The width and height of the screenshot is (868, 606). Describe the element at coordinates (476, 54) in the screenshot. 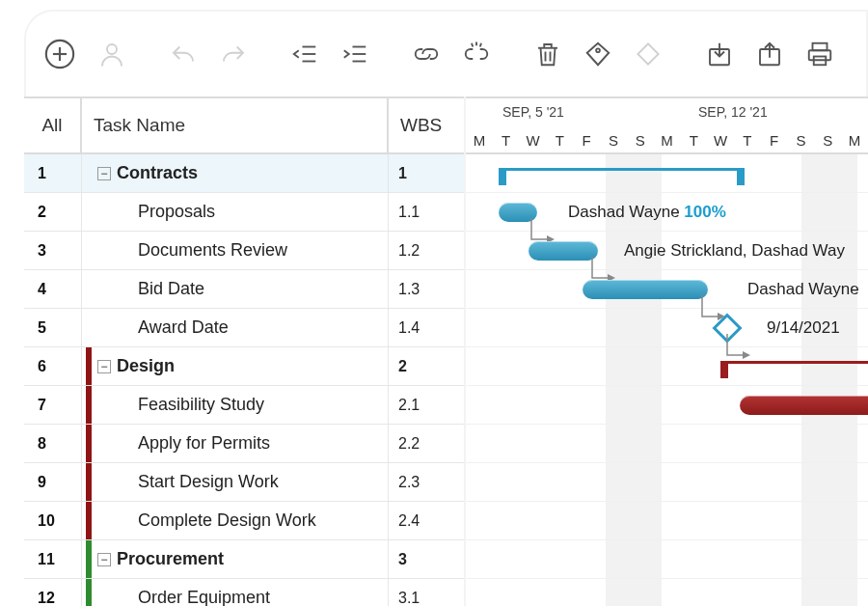

I see `unlink-icon` at that location.